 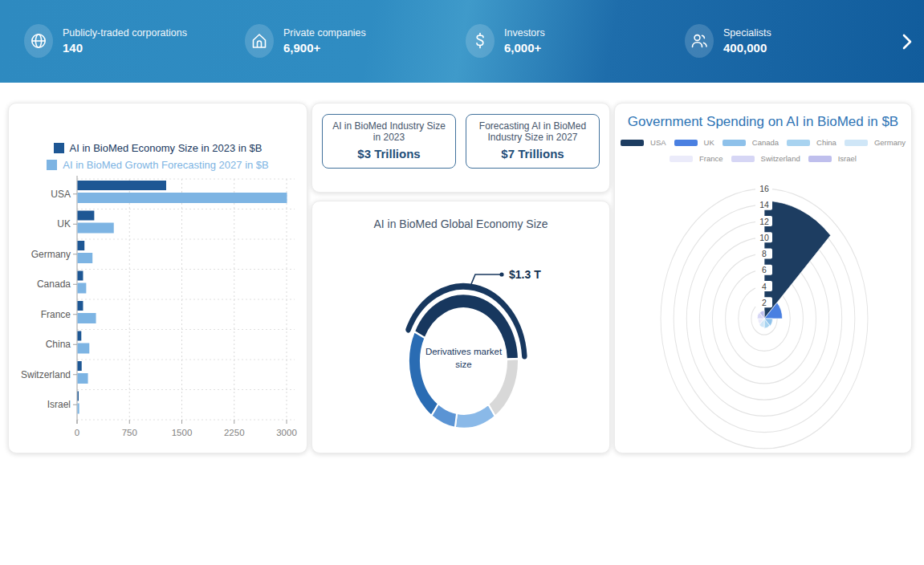 What do you see at coordinates (462, 42) in the screenshot?
I see `top-bar: Publicly-traded corporations 140 Private…` at bounding box center [462, 42].